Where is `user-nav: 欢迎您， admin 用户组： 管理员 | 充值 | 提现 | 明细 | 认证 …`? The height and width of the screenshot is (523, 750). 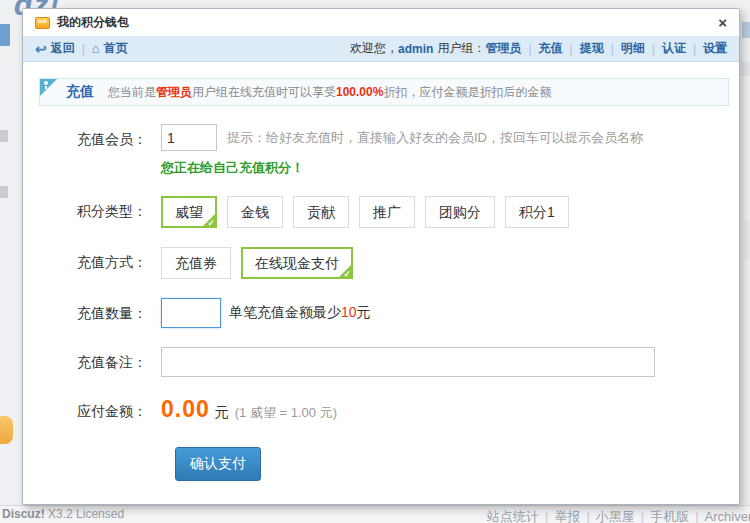 user-nav: 欢迎您， admin 用户组： 管理员 | 充值 | 提现 | 明细 | 认证 … is located at coordinates (538, 48).